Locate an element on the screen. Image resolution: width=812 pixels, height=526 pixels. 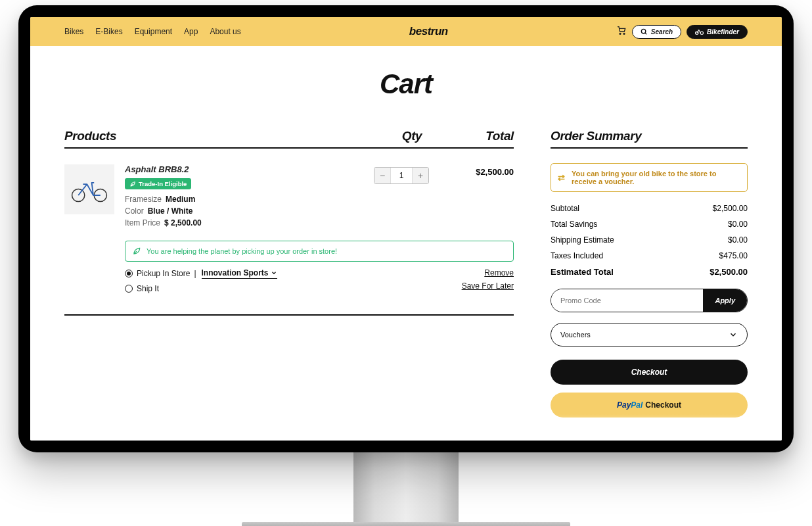
product-thumbnail is located at coordinates (89, 189).